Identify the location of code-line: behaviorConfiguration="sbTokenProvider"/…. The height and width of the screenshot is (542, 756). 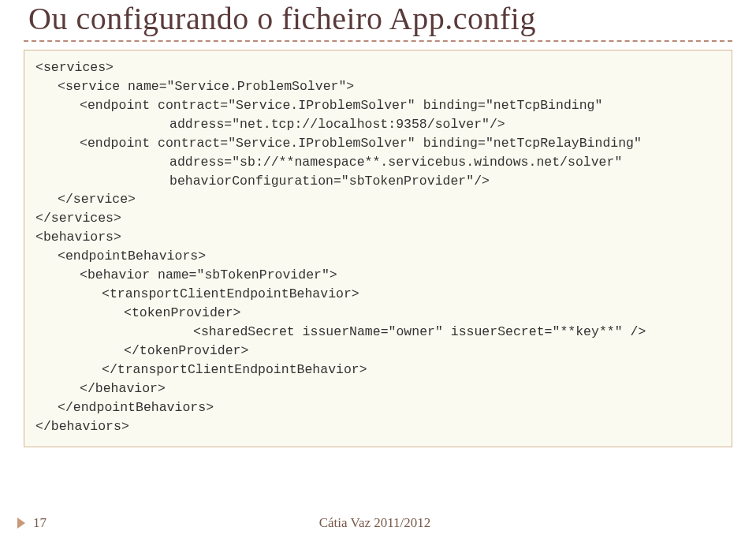
(378, 181).